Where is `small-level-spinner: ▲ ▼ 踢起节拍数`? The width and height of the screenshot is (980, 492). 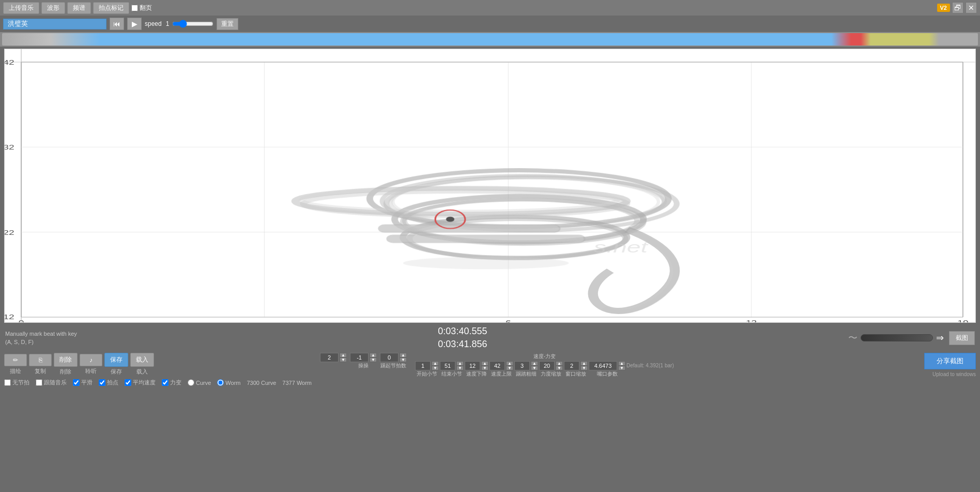
small-level-spinner: ▲ ▼ 踢起节拍数 is located at coordinates (393, 361).